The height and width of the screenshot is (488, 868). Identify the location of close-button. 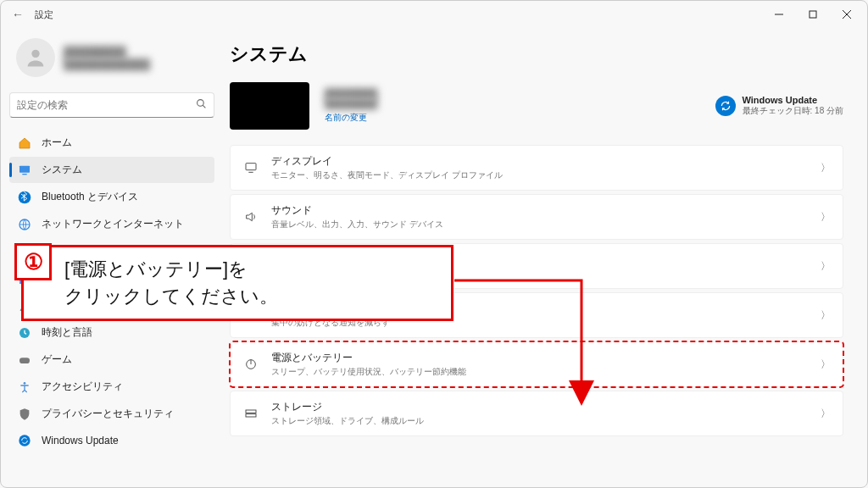
(847, 14).